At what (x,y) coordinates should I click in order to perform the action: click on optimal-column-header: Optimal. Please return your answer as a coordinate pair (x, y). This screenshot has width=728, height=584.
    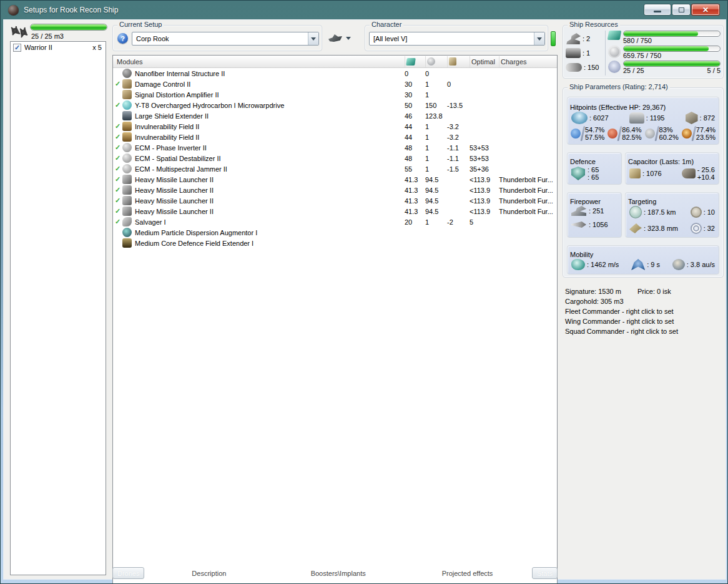
    Looking at the image, I should click on (485, 62).